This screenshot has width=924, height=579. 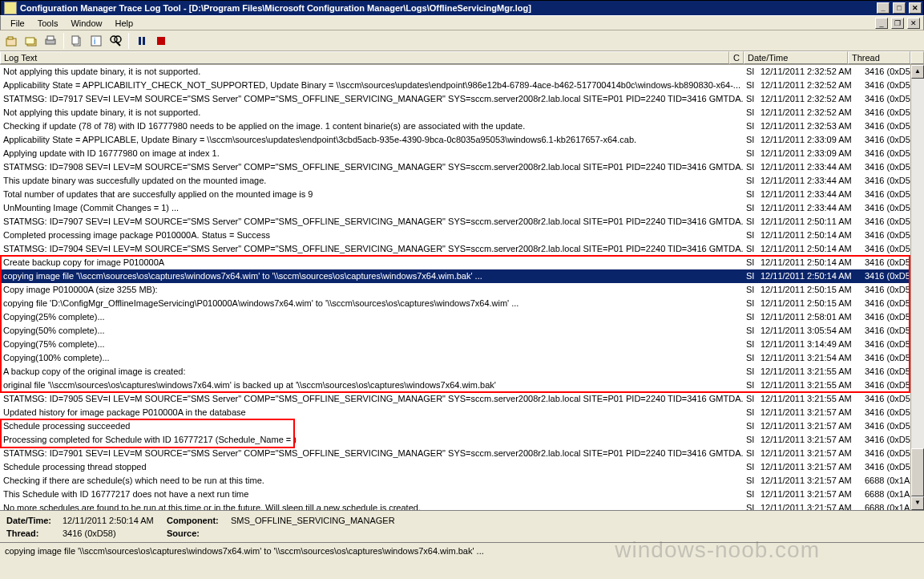 What do you see at coordinates (899, 8) in the screenshot?
I see `maximize-button: □` at bounding box center [899, 8].